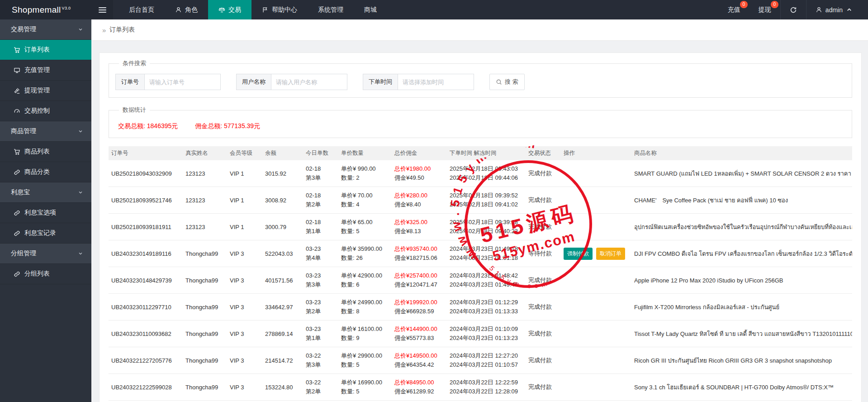 Image resolution: width=868 pixels, height=402 pixels. Describe the element at coordinates (102, 10) in the screenshot. I see `hamburger-icon` at that location.